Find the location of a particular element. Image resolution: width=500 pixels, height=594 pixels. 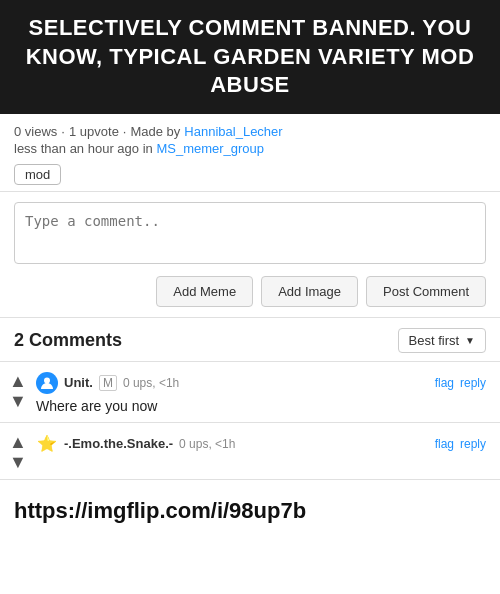

time-label: less than an hour ago in is located at coordinates (84, 148).